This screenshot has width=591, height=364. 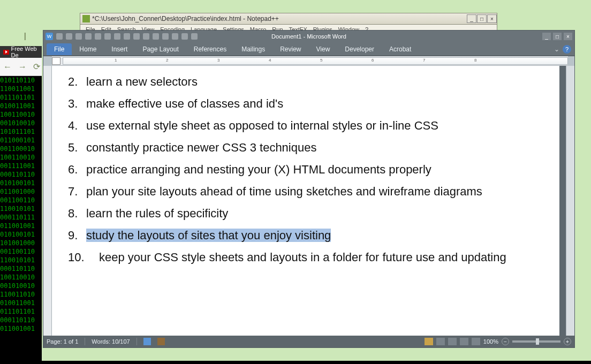 What do you see at coordinates (464, 342) in the screenshot?
I see `outline-view-button` at bounding box center [464, 342].